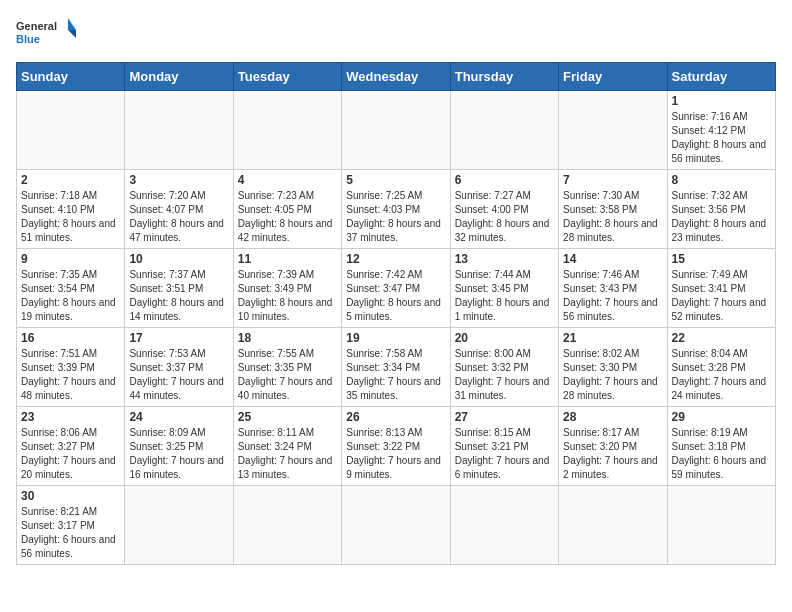 This screenshot has height=612, width=792. I want to click on day-info: Sunrise: 7:27 AM Sunset: 4:00 PM Dayligh…, so click(504, 217).